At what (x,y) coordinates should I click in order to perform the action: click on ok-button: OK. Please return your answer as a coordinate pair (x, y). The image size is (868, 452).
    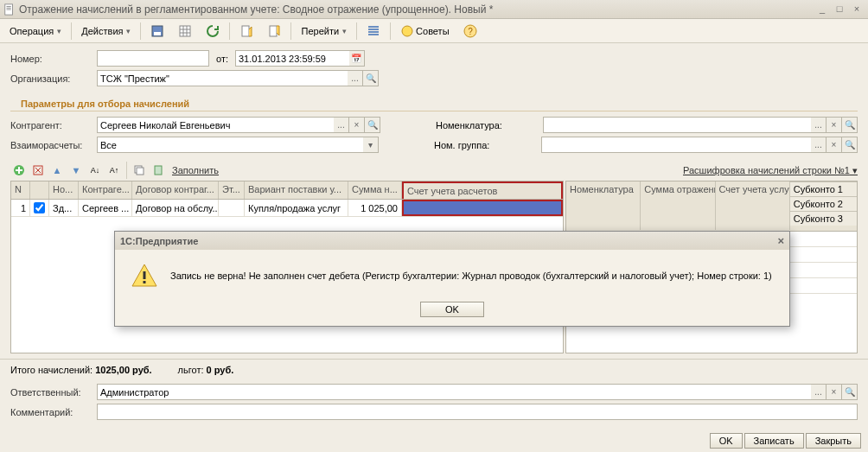
    Looking at the image, I should click on (726, 441).